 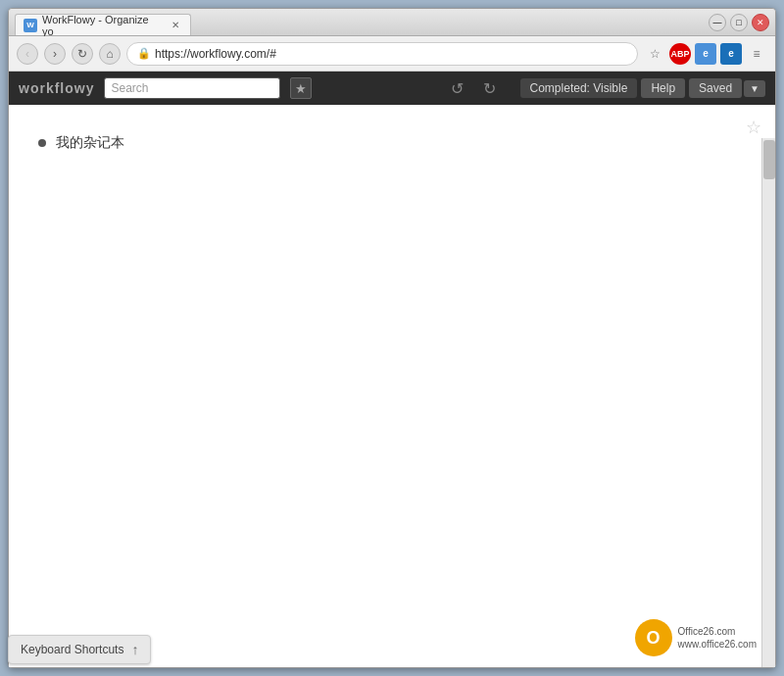 What do you see at coordinates (216, 54) in the screenshot?
I see `url-text: https://workflowy.com/#` at bounding box center [216, 54].